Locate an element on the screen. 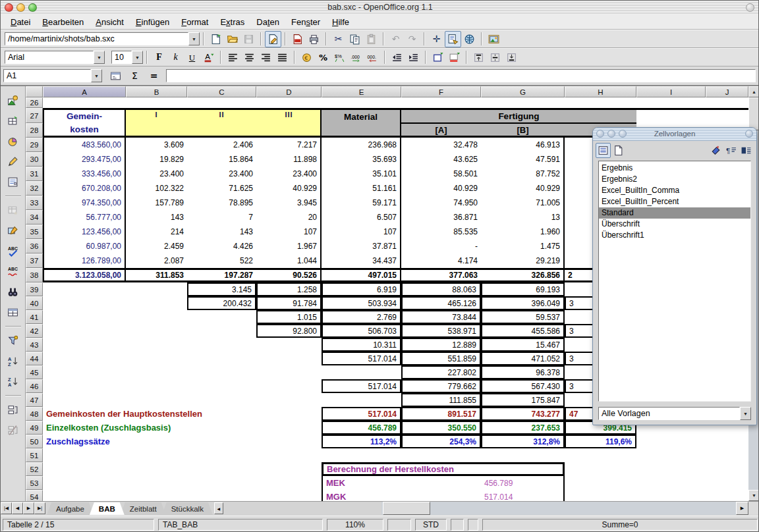 The height and width of the screenshot is (532, 759). autofilter-icon is located at coordinates (13, 341).